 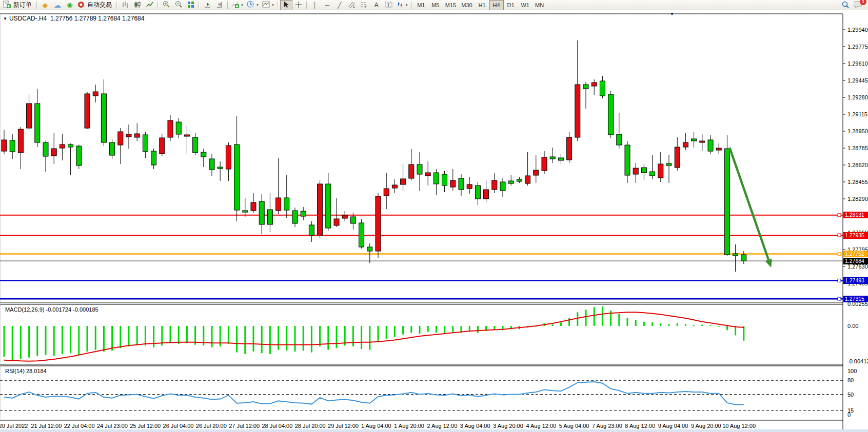 What do you see at coordinates (112, 426) in the screenshot?
I see `time-axis-label: 24 Jul 23:00` at bounding box center [112, 426].